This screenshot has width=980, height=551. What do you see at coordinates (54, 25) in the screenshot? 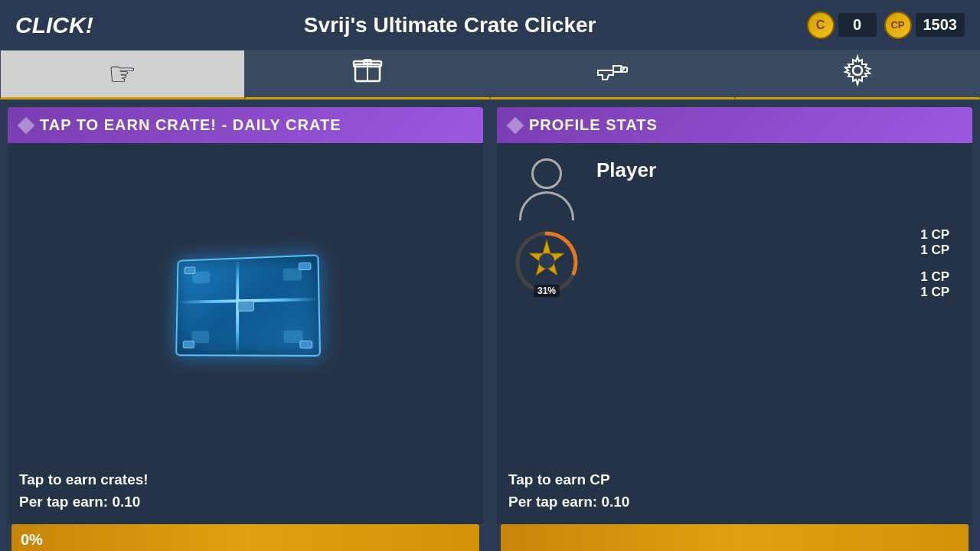
I see `click-label: CLICK!` at bounding box center [54, 25].